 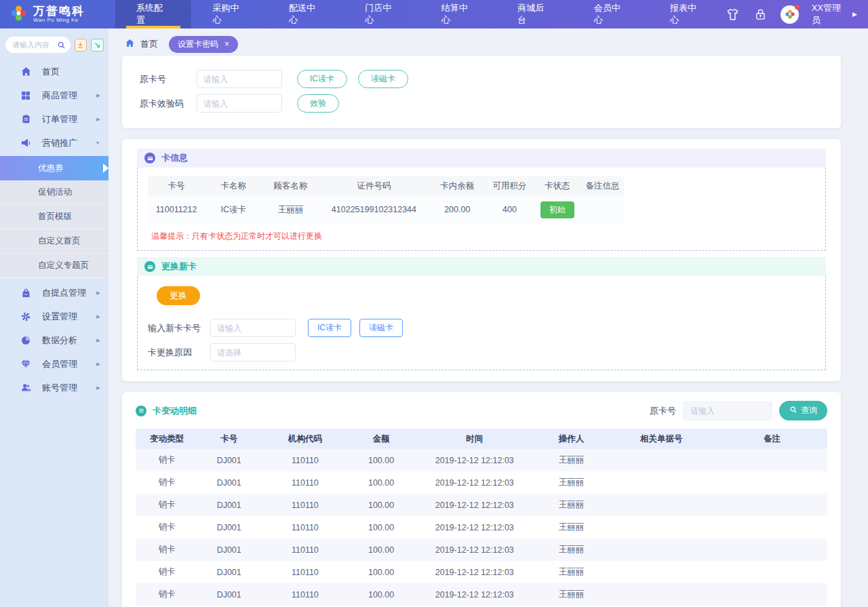 What do you see at coordinates (54, 168) in the screenshot?
I see `sidebar-item-coupons: 优惠券` at bounding box center [54, 168].